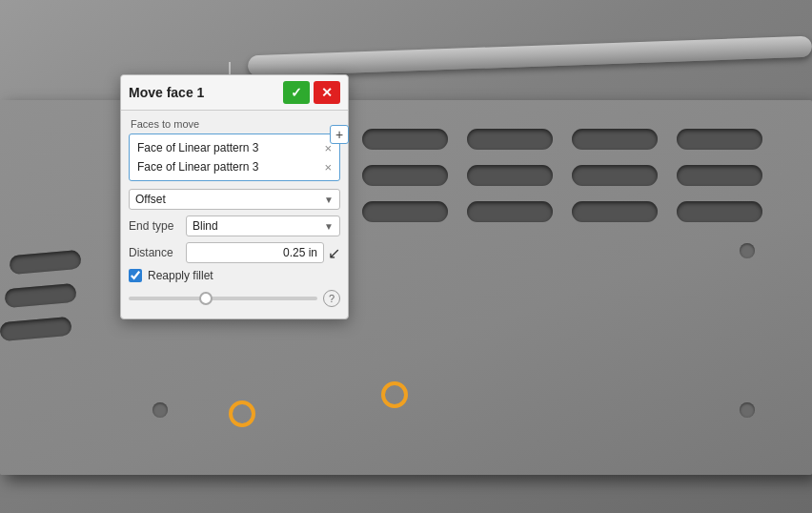  Describe the element at coordinates (181, 276) in the screenshot. I see `reapply-fillet-label: Reapply fillet` at that location.